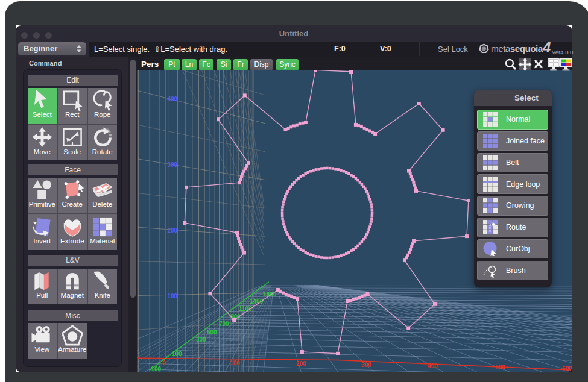  What do you see at coordinates (164, 363) in the screenshot?
I see `svg-text: 0` at bounding box center [164, 363].